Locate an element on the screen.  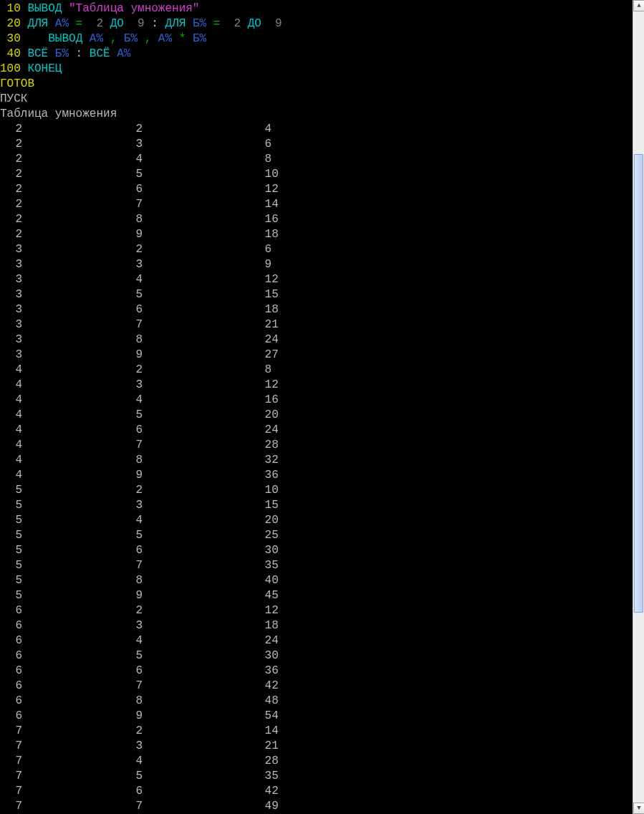
ready-text: ГОТОВ is located at coordinates (17, 84).